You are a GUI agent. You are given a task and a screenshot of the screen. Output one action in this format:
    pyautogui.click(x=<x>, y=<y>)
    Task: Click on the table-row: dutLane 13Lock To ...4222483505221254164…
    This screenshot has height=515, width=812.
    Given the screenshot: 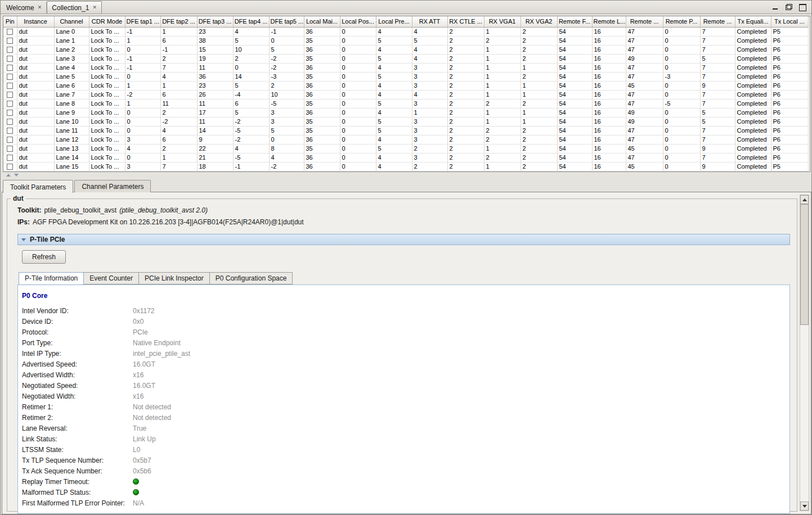 What is the action you would take?
    pyautogui.click(x=406, y=148)
    